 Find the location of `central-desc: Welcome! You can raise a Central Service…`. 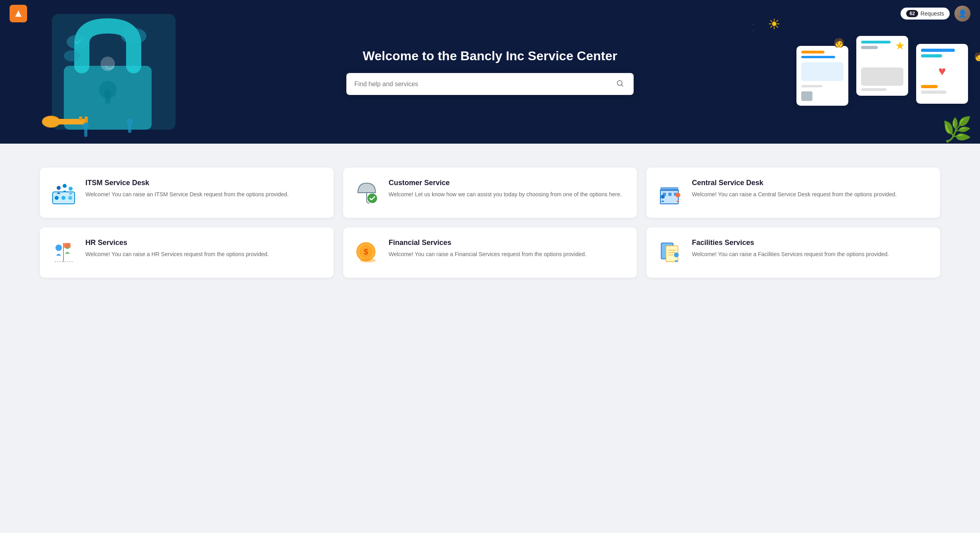

central-desc: Welcome! You can raise a Central Service… is located at coordinates (811, 195).